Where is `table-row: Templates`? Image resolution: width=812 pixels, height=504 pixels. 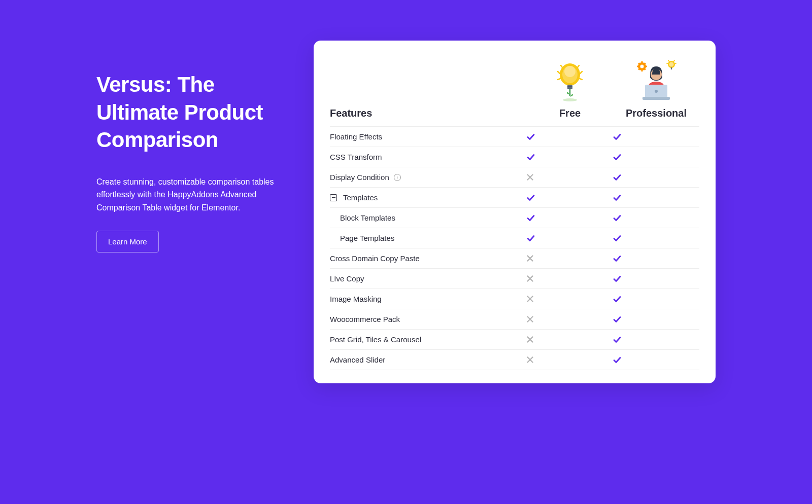
table-row: Templates is located at coordinates (515, 198).